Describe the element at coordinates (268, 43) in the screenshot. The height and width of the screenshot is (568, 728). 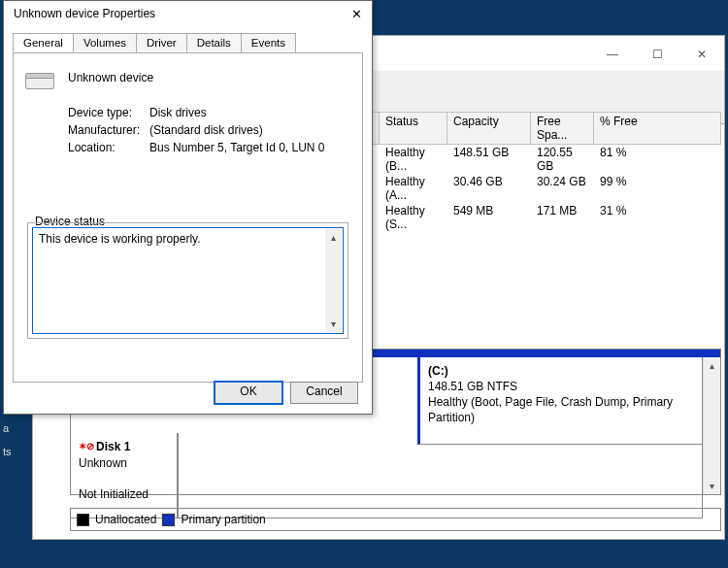
I see `tab-events: Events` at that location.